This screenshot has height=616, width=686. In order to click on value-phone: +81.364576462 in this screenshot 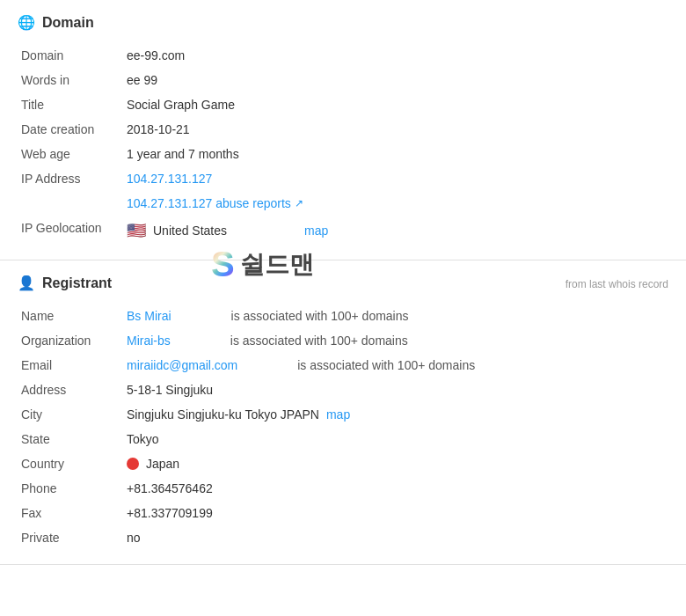, I will do `click(396, 488)`.